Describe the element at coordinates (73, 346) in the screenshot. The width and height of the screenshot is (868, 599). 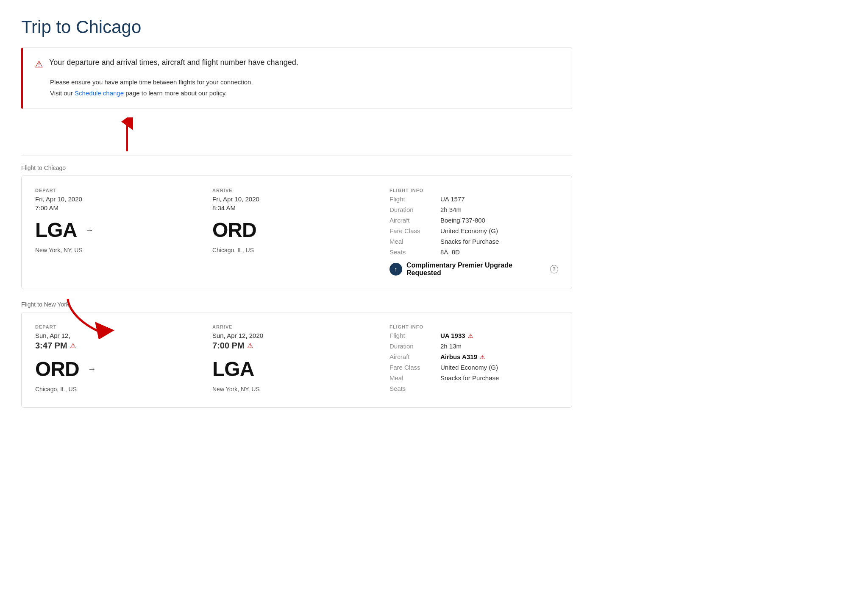
I see `flight2-depart-warning-icon: ⚠` at that location.